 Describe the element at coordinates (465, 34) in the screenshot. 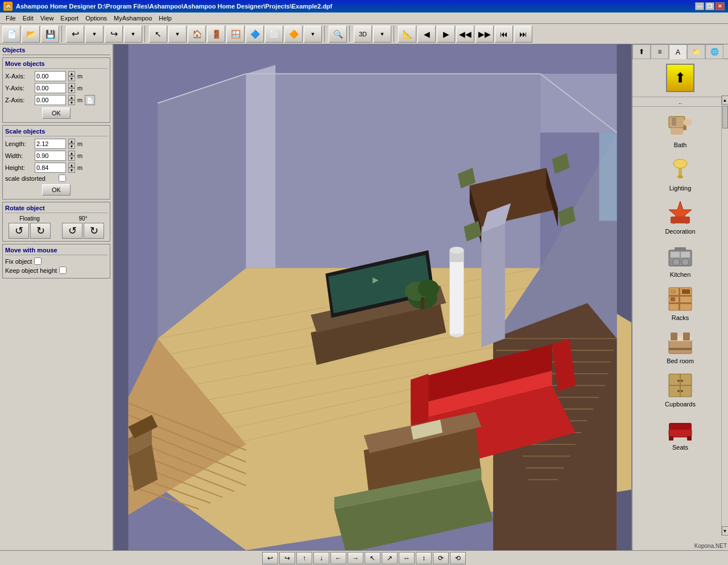

I see `tb-nav3: ◀◀` at that location.